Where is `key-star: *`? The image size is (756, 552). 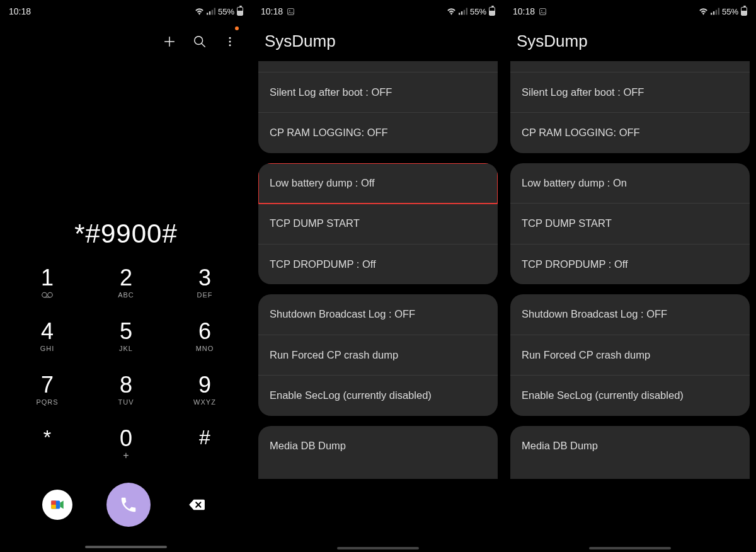 key-star: * is located at coordinates (47, 444).